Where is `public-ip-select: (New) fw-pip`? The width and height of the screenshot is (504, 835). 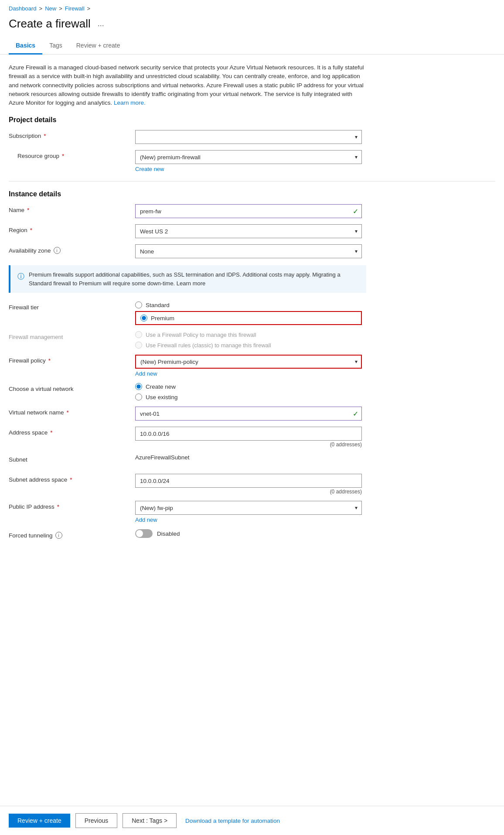
public-ip-select: (New) fw-pip is located at coordinates (249, 508).